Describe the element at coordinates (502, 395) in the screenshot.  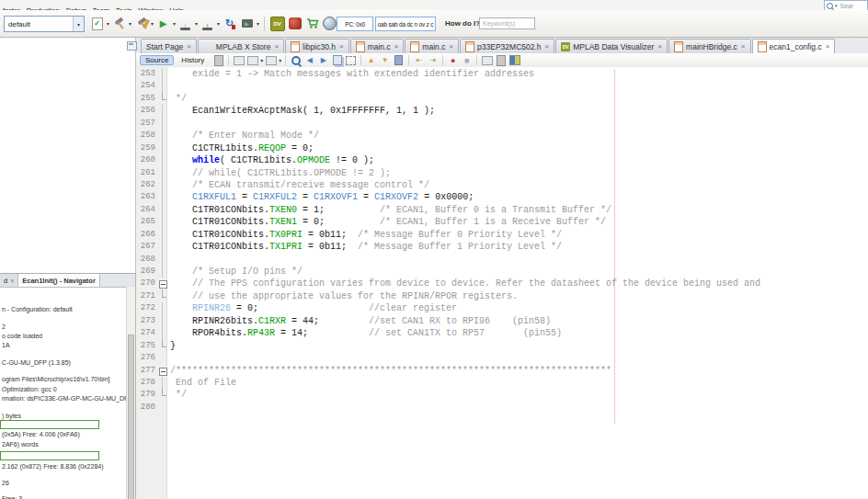
I see `code-line: 279 */` at that location.